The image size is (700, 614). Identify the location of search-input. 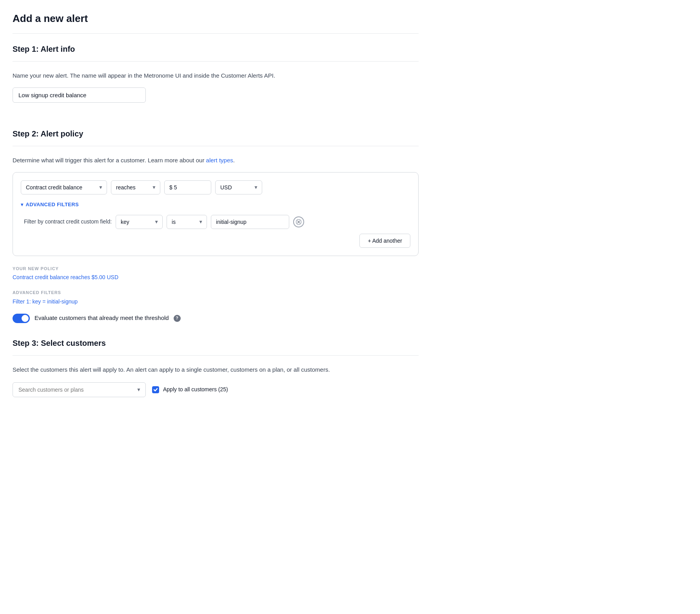
(79, 390).